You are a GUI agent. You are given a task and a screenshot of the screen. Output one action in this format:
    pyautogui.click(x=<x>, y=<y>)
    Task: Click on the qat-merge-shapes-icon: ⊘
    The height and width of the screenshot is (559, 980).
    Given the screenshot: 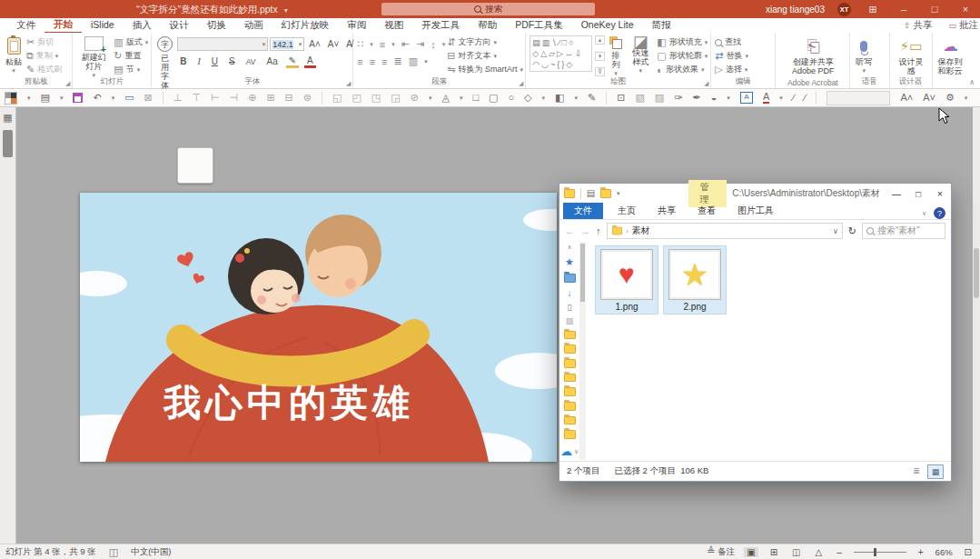 What is the action you would take?
    pyautogui.click(x=414, y=98)
    